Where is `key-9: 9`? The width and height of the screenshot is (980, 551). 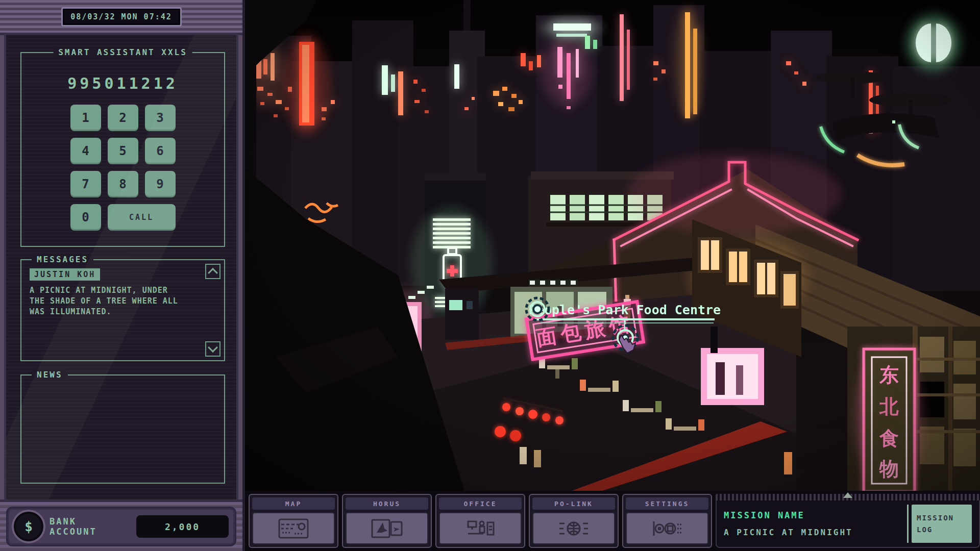
key-9: 9 is located at coordinates (160, 184).